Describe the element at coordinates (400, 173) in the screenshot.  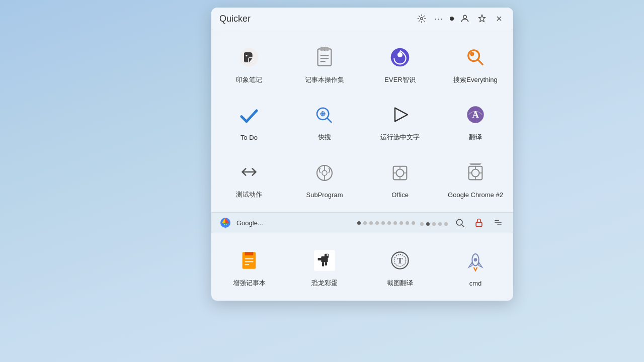
I see `office-icon` at that location.